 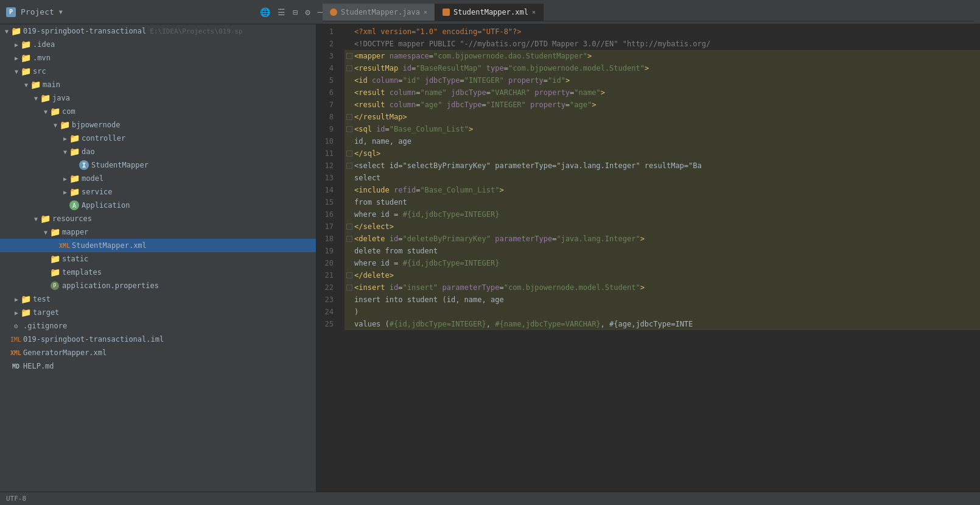 I want to click on item-label: resources, so click(x=72, y=219).